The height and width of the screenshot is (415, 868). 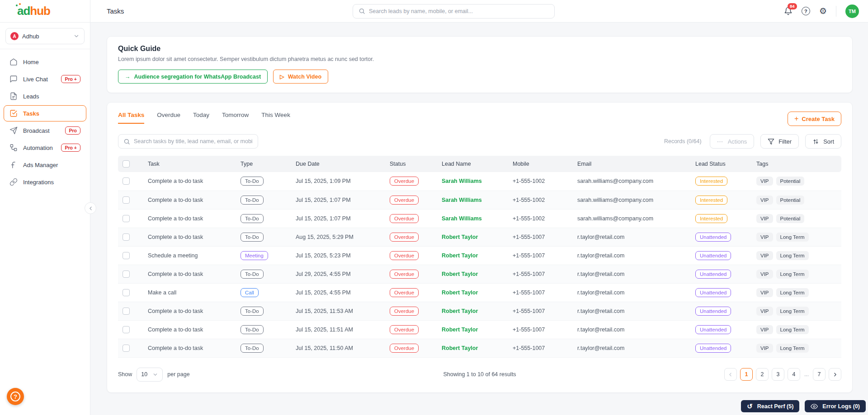 I want to click on column-header-lead-status: Lead Status, so click(x=722, y=164).